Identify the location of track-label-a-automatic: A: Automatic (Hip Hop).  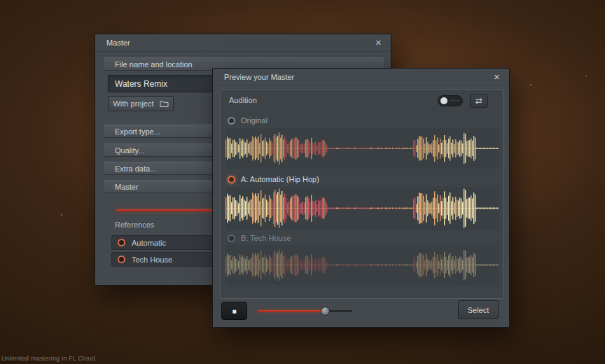
(280, 179).